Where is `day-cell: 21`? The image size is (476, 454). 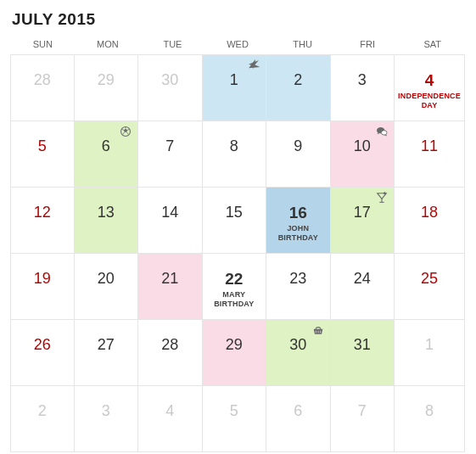 day-cell: 21 is located at coordinates (171, 287).